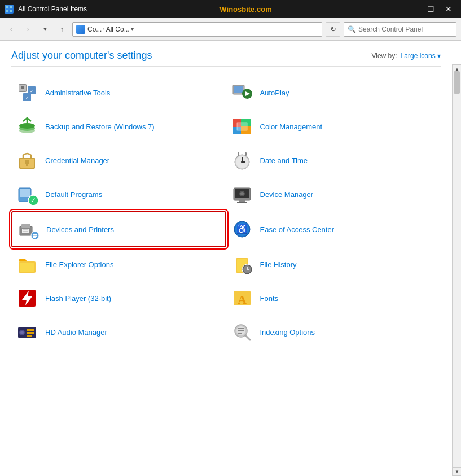 This screenshot has height=476, width=461. Describe the element at coordinates (79, 264) in the screenshot. I see `label-file-explorer: File Explorer Options` at that location.